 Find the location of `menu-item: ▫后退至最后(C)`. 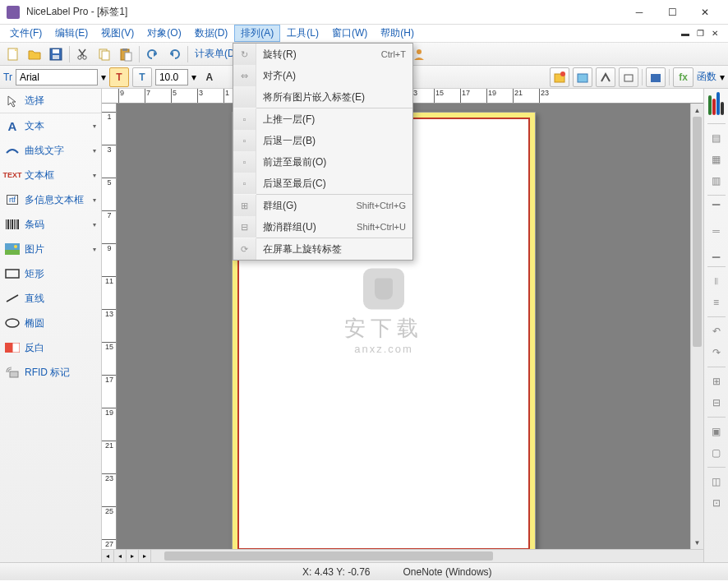

menu-item: ▫后退至最后(C) is located at coordinates (323, 183).